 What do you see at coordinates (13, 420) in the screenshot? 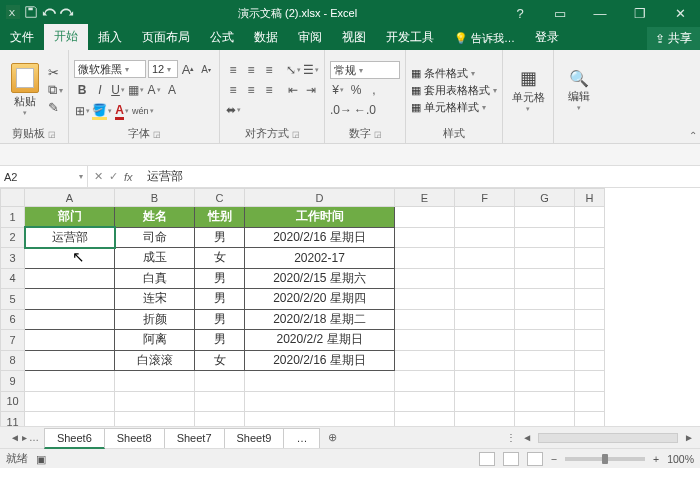
I see `row-header: 11` at bounding box center [13, 420].